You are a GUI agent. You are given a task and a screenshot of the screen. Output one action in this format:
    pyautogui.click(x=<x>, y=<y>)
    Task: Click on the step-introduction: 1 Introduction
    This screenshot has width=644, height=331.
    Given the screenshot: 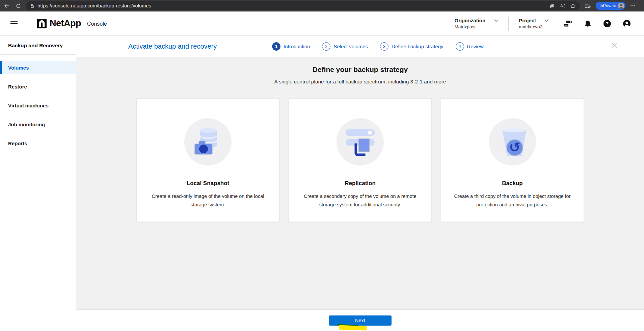 What is the action you would take?
    pyautogui.click(x=291, y=47)
    